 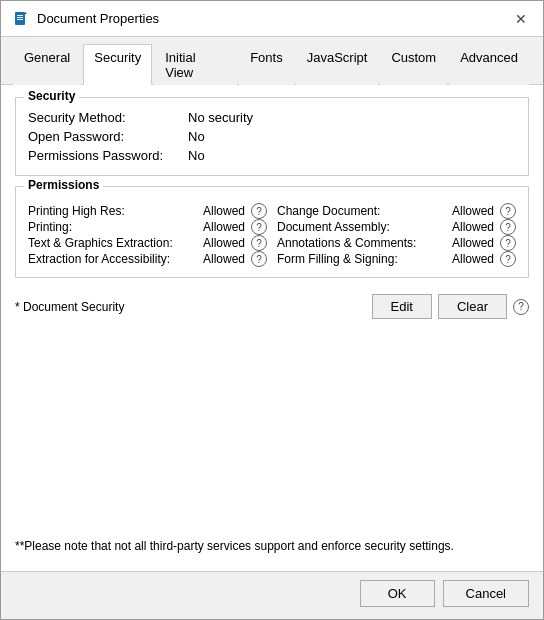 What do you see at coordinates (272, 118) in the screenshot?
I see `security-method-row: Security Method: No security` at bounding box center [272, 118].